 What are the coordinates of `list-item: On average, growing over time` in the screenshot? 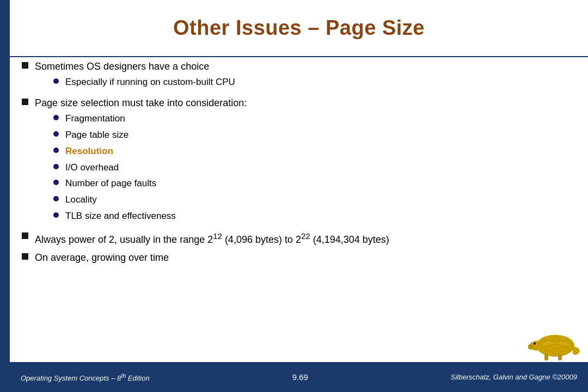 It's located at (299, 258).